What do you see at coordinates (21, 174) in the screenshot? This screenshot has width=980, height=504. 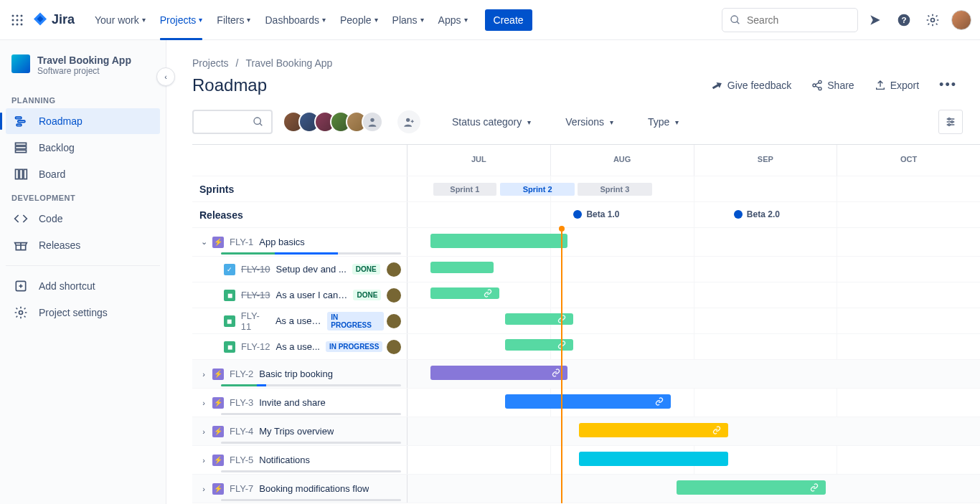 I see `board-icon` at bounding box center [21, 174].